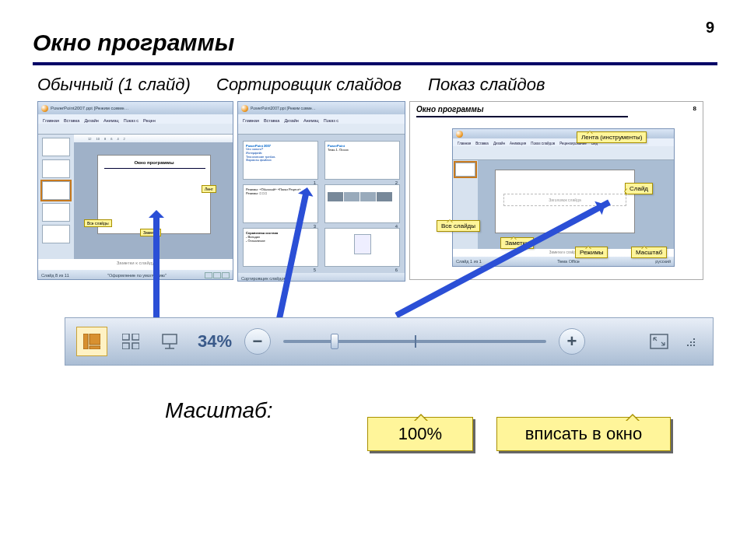 This screenshot has height=560, width=747. Describe the element at coordinates (92, 341) in the screenshot. I see `normal-view-icon` at that location.